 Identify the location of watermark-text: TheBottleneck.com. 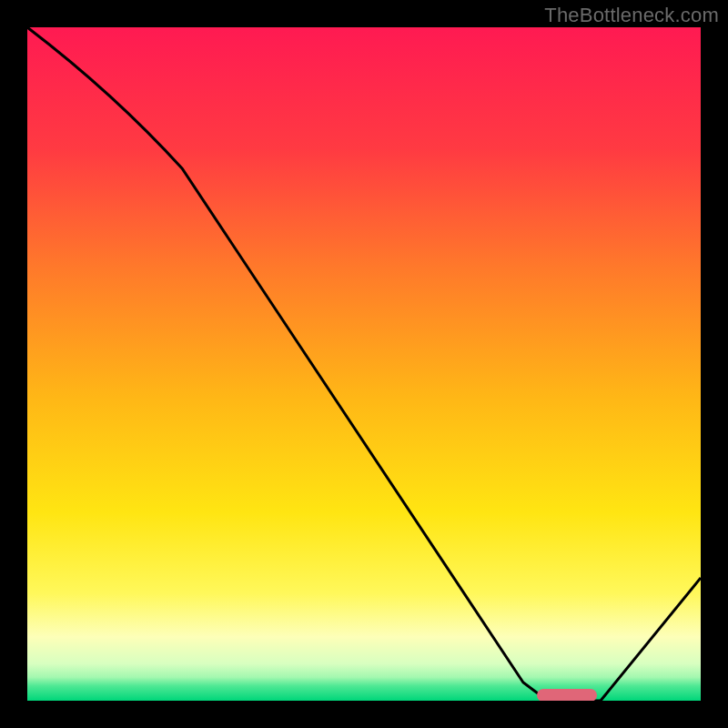
(632, 15).